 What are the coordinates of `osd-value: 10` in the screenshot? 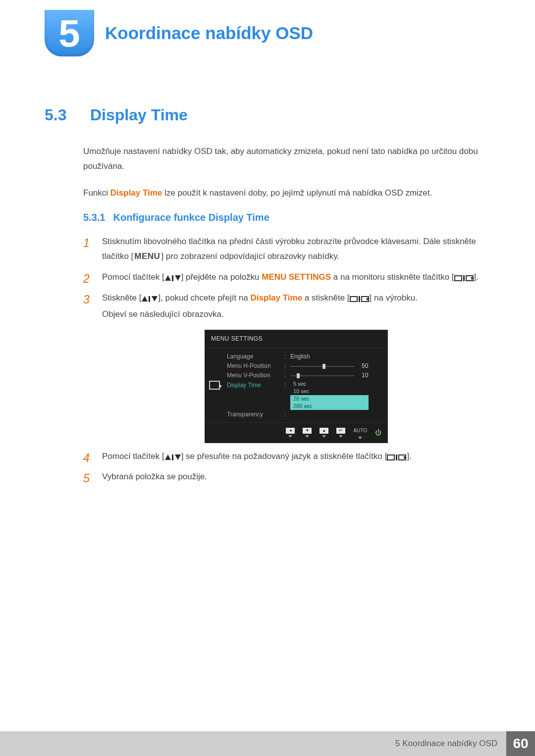 It's located at (365, 375).